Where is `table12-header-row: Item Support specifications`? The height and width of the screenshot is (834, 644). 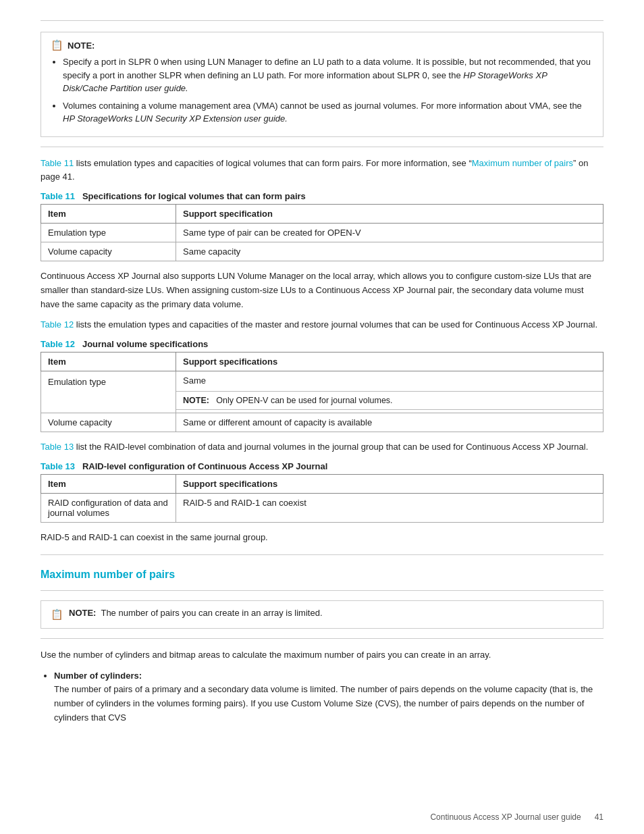 table12-header-row: Item Support specifications is located at coordinates (323, 362).